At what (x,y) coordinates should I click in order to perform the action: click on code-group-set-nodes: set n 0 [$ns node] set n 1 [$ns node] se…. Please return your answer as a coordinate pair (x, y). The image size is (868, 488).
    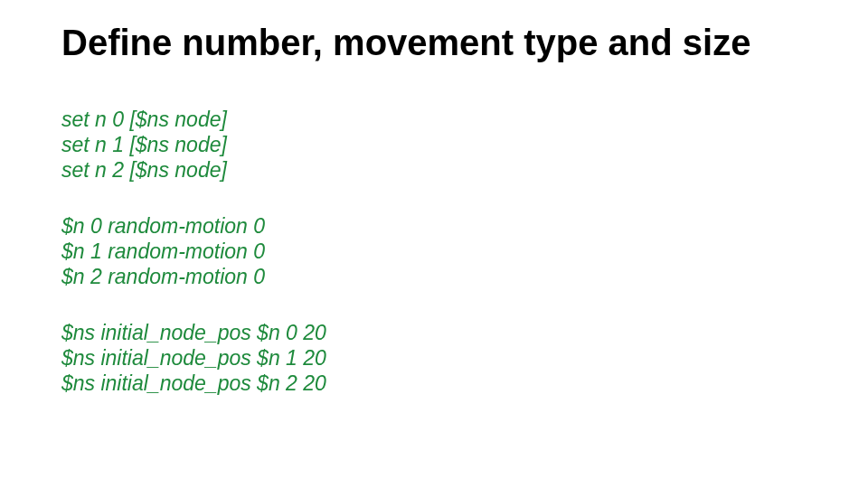
    Looking at the image, I should click on (434, 145).